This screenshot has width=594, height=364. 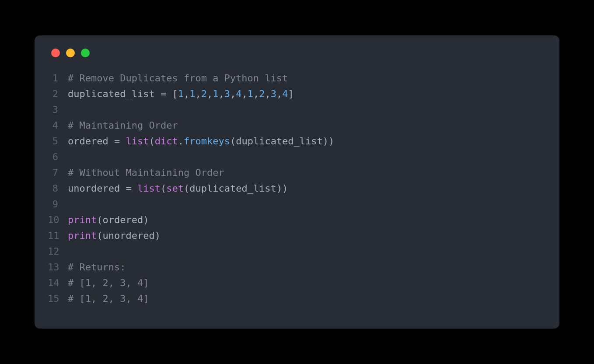 What do you see at coordinates (58, 110) in the screenshot?
I see `line-number: 3` at bounding box center [58, 110].